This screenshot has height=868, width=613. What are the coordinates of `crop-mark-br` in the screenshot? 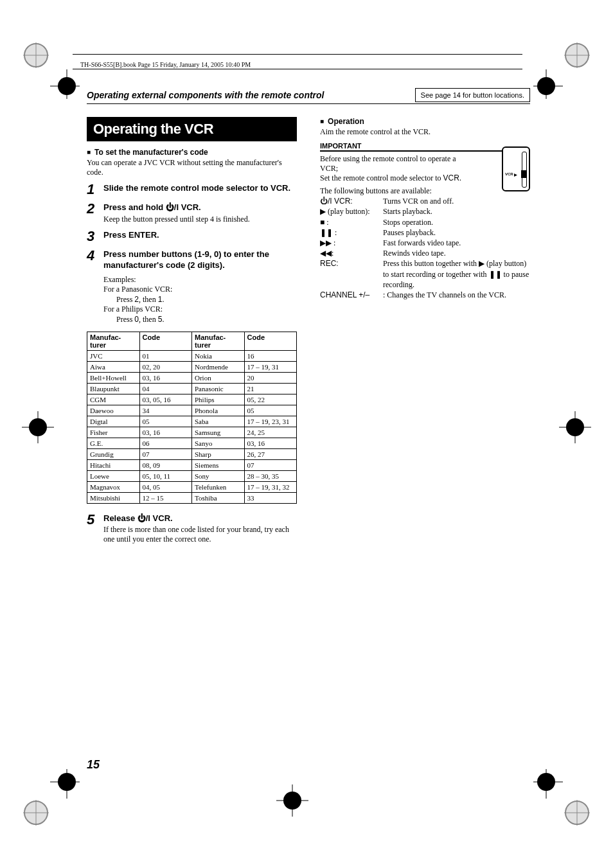 It's located at (562, 798).